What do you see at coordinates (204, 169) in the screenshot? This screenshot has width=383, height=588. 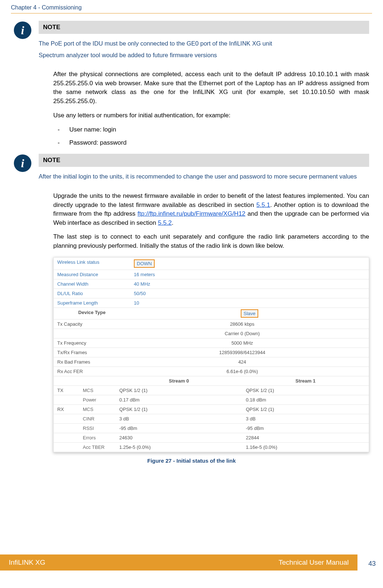 I see `note-body: NOTE After the initial login to the unit…` at bounding box center [204, 169].